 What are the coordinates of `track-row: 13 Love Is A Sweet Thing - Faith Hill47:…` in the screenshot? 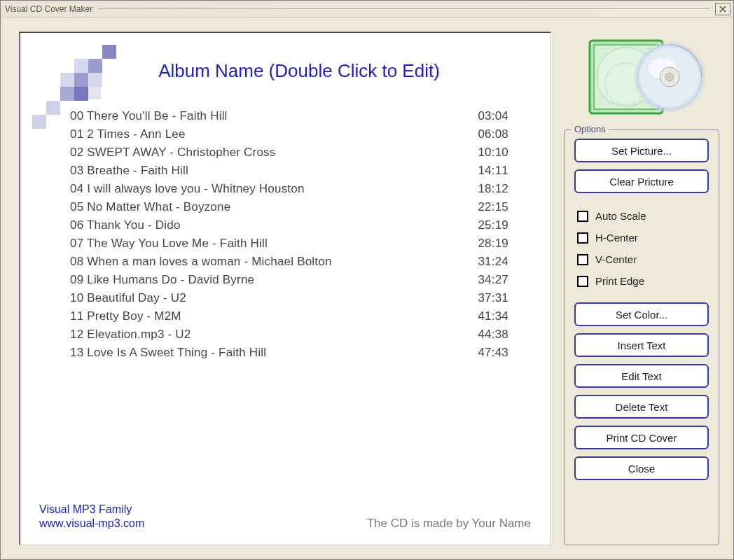 It's located at (289, 353).